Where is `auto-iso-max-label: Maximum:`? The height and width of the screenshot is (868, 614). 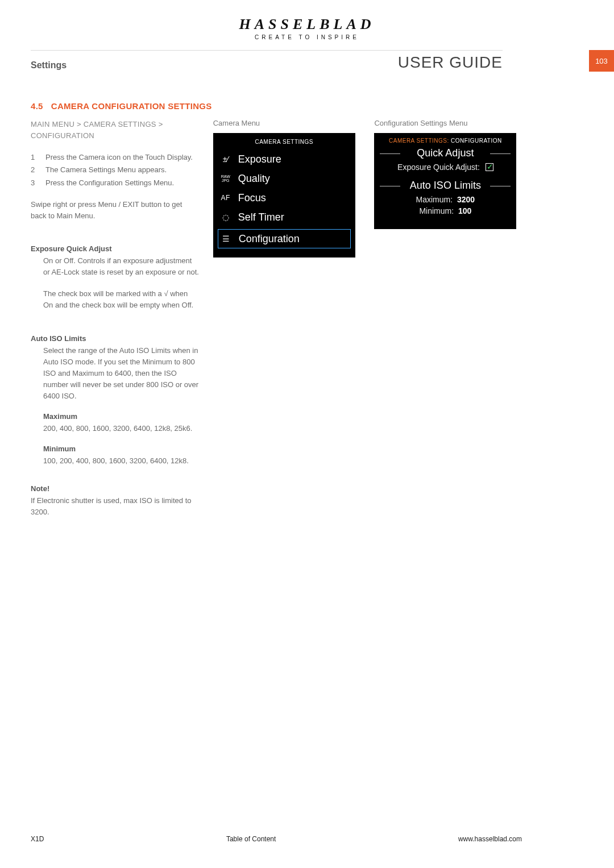
auto-iso-max-label: Maximum: is located at coordinates (434, 200).